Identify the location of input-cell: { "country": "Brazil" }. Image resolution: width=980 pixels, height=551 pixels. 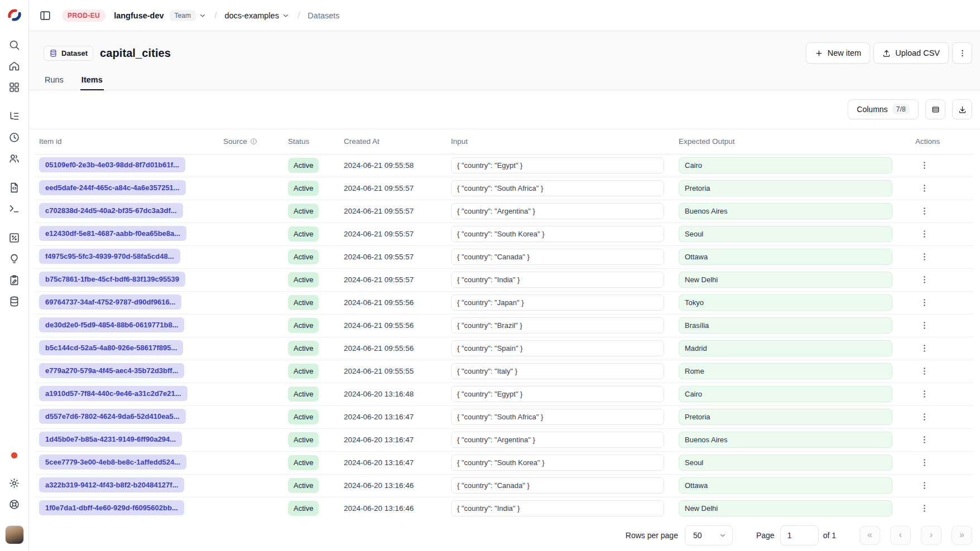
(558, 326).